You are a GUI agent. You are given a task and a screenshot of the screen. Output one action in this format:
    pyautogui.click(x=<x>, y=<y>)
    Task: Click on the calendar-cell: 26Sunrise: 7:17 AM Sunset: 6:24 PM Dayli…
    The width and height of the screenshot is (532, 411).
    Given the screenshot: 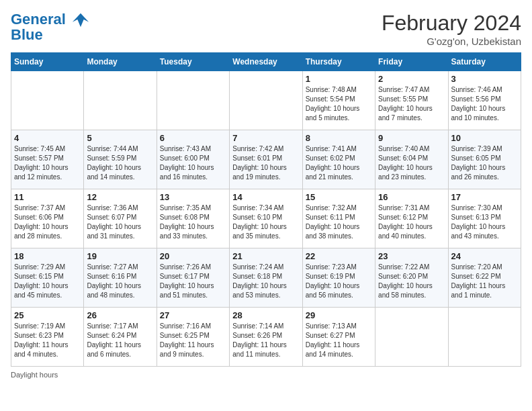 What is the action you would take?
    pyautogui.click(x=120, y=337)
    